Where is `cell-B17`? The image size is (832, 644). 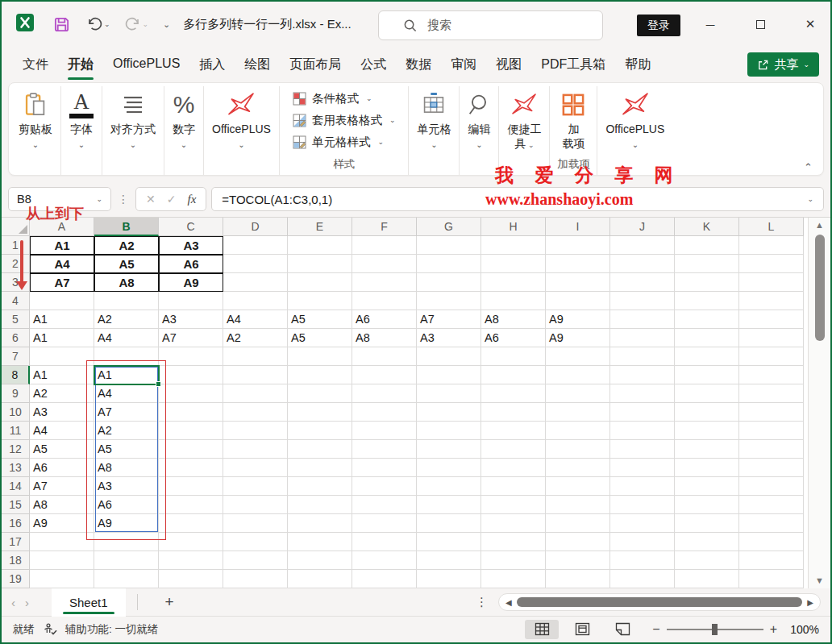
cell-B17 is located at coordinates (127, 542).